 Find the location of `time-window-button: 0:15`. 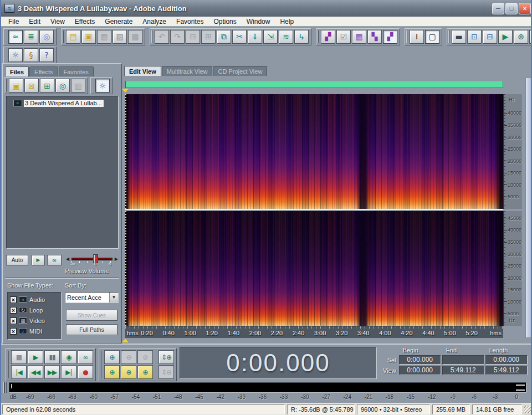

time-window-button: 0:15 is located at coordinates (531, 37).